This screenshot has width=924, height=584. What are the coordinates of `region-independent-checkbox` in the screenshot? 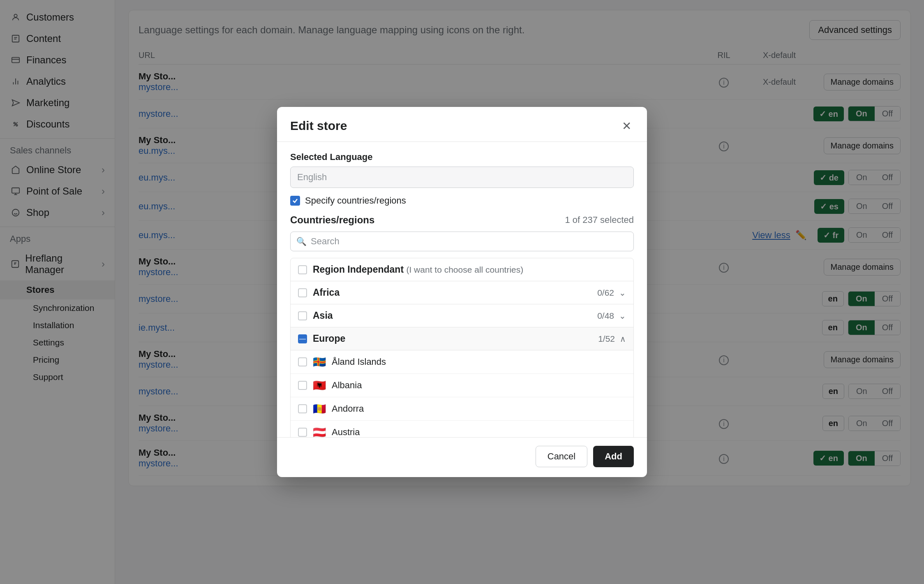 It's located at (303, 270).